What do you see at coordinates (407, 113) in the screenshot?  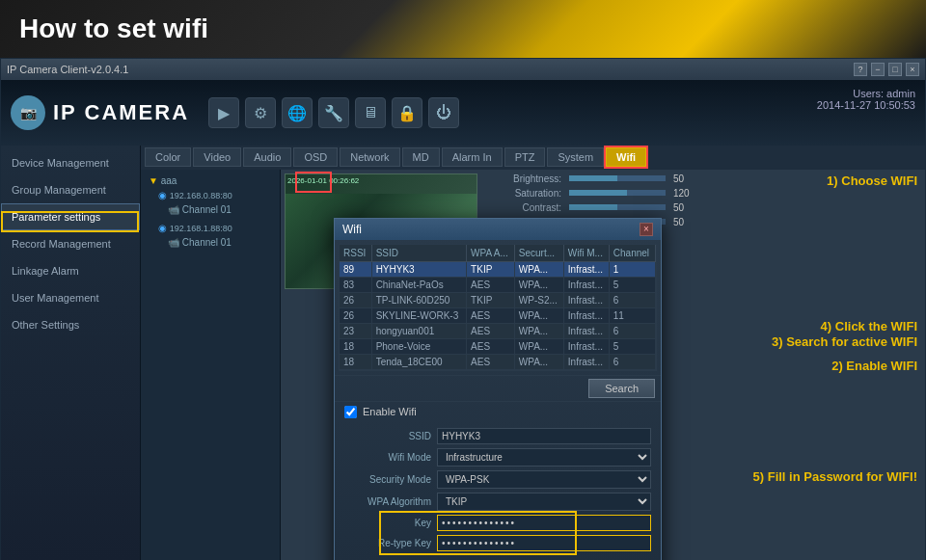 I see `lock-icon: 🔒` at bounding box center [407, 113].